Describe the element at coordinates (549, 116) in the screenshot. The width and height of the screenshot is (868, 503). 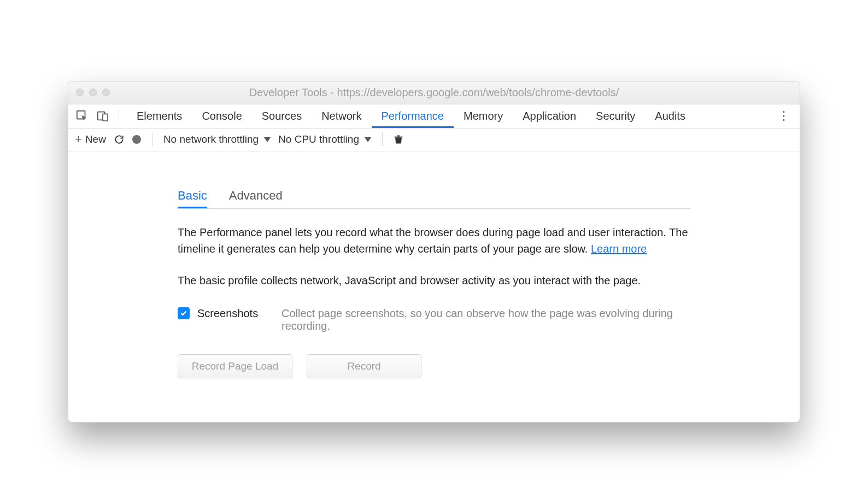
I see `tab-application: Application` at that location.